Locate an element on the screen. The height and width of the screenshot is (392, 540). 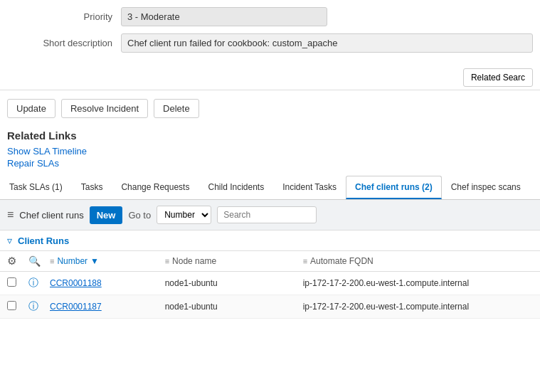
search-input is located at coordinates (267, 215).